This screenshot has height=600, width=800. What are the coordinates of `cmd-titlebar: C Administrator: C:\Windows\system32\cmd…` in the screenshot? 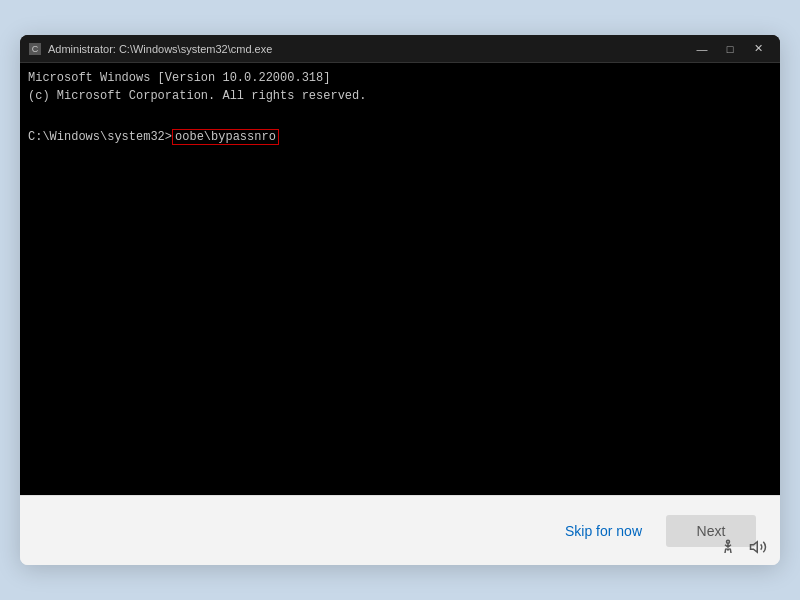 It's located at (400, 49).